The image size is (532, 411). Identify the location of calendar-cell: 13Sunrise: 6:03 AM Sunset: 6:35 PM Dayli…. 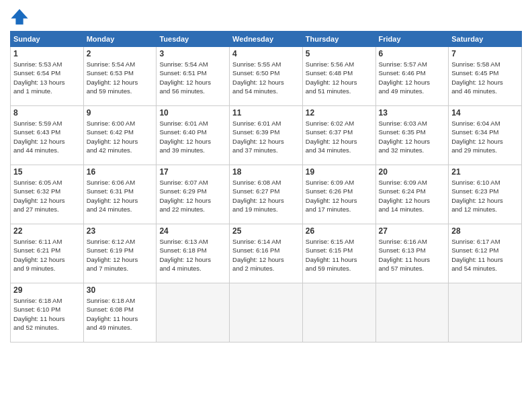
(412, 136).